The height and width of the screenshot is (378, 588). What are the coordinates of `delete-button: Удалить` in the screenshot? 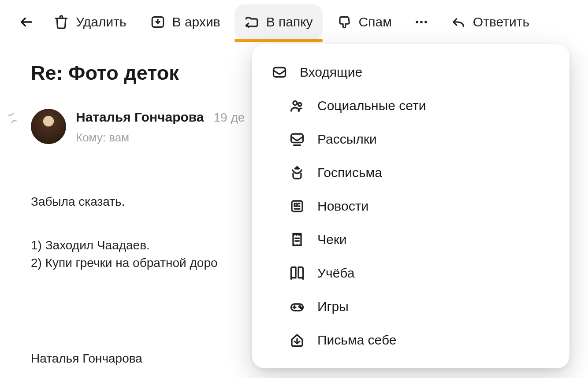 It's located at (90, 22).